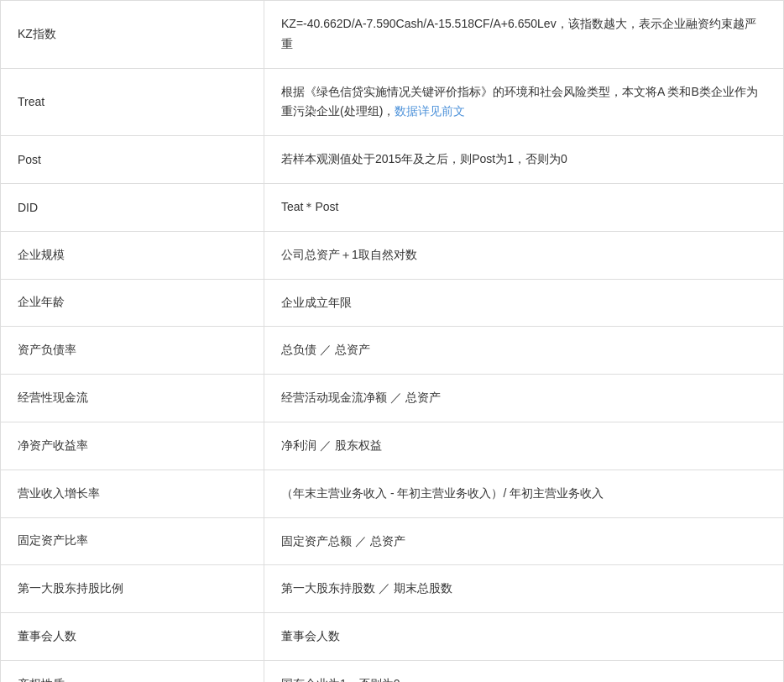 The image size is (784, 682). Describe the element at coordinates (133, 541) in the screenshot. I see `term-cell: 固定资产比率` at that location.